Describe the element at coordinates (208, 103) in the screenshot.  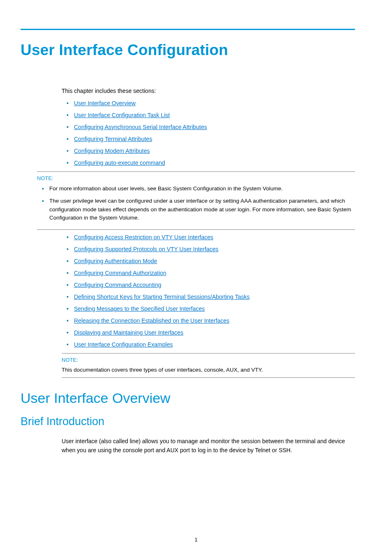
I see `list-item: User Interface Overview` at that location.